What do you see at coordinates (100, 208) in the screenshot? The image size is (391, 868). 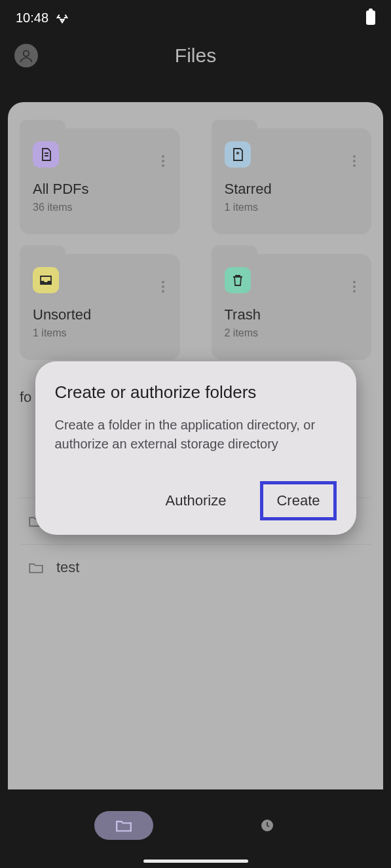 I see `folder-count: 36 items` at bounding box center [100, 208].